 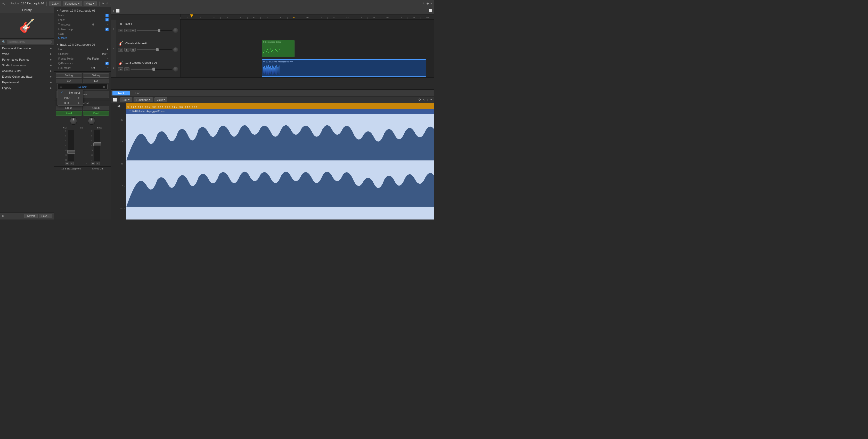 I want to click on q-reference-checkbox, so click(x=107, y=63).